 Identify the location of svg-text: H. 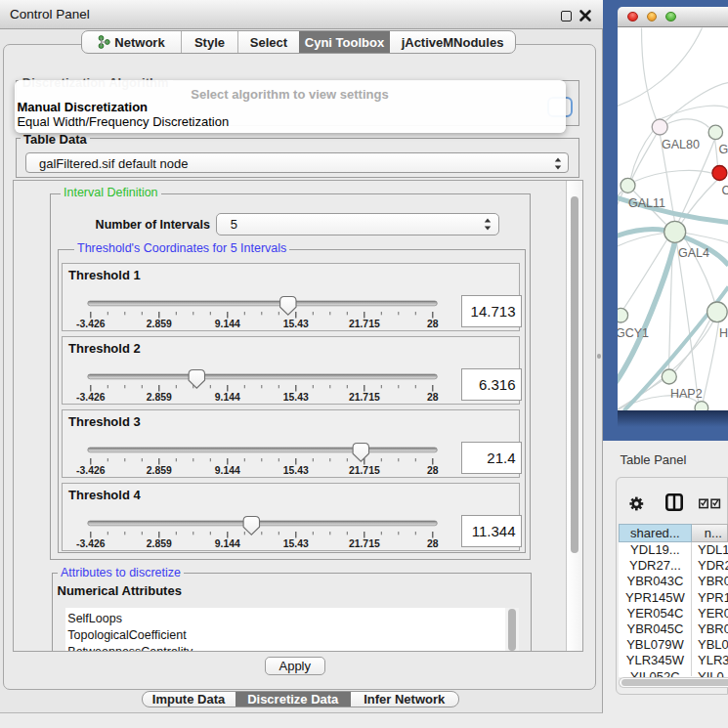
(723, 333).